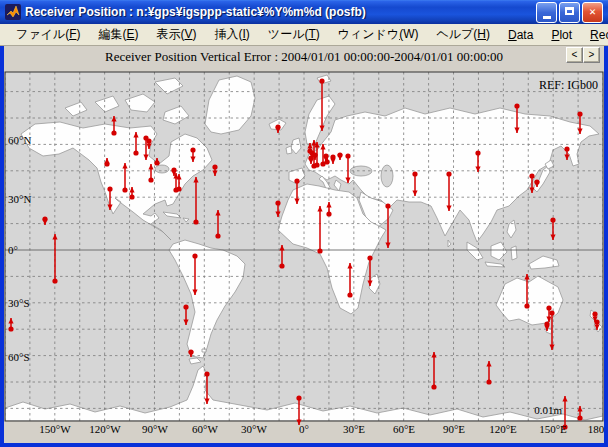 The height and width of the screenshot is (447, 608). Describe the element at coordinates (304, 35) in the screenshot. I see `menu-bar: ファイル(F)編集(E)表示(V)挿入(I)ツール(T)ウィンドウ(W)ヘルプ(…` at that location.